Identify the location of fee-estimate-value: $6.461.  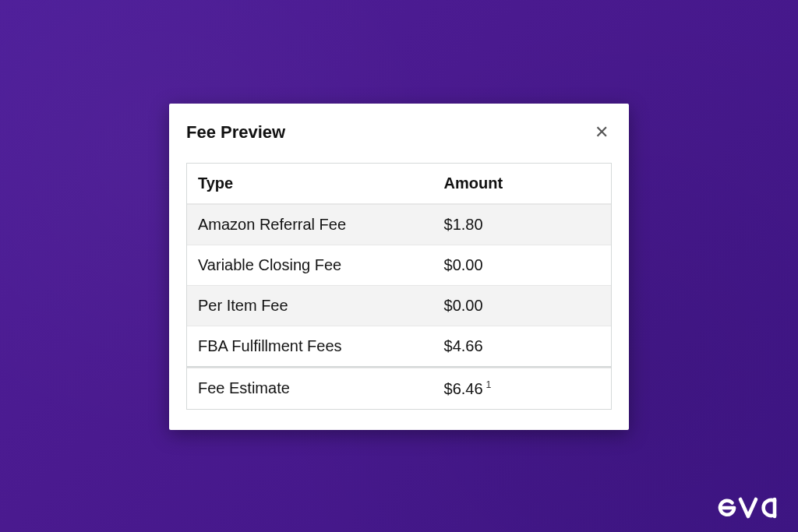
(522, 388).